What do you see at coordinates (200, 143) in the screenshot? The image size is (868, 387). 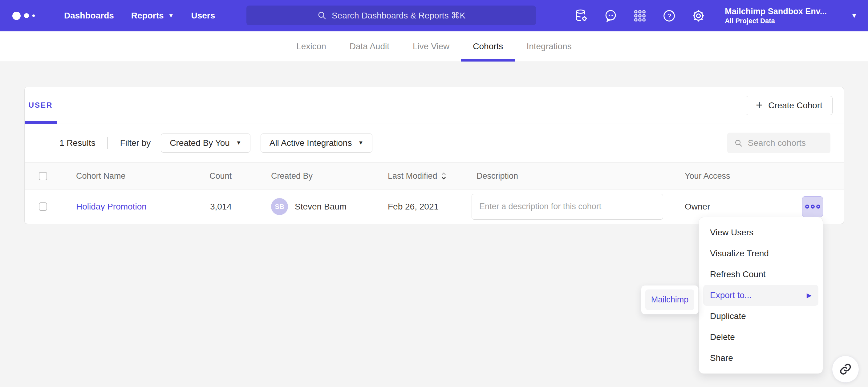 I see `created-by-filter-value: Created By You` at bounding box center [200, 143].